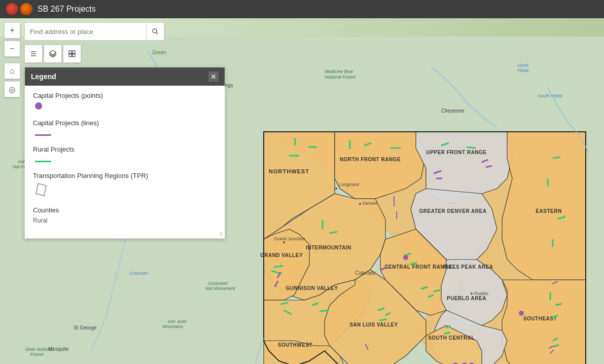 The image size is (604, 364). I want to click on zoom-out-button: −, so click(12, 49).